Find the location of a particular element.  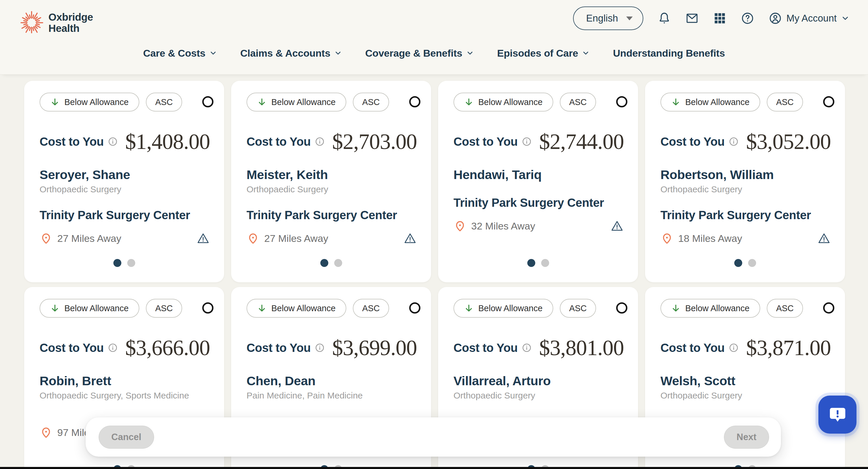

language-selector: English is located at coordinates (608, 18).